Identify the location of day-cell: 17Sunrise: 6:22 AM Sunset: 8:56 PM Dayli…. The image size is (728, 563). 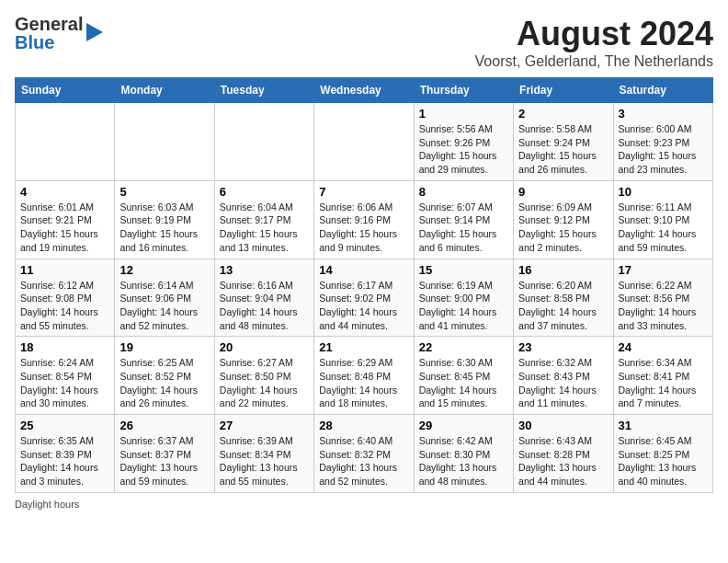
(663, 298).